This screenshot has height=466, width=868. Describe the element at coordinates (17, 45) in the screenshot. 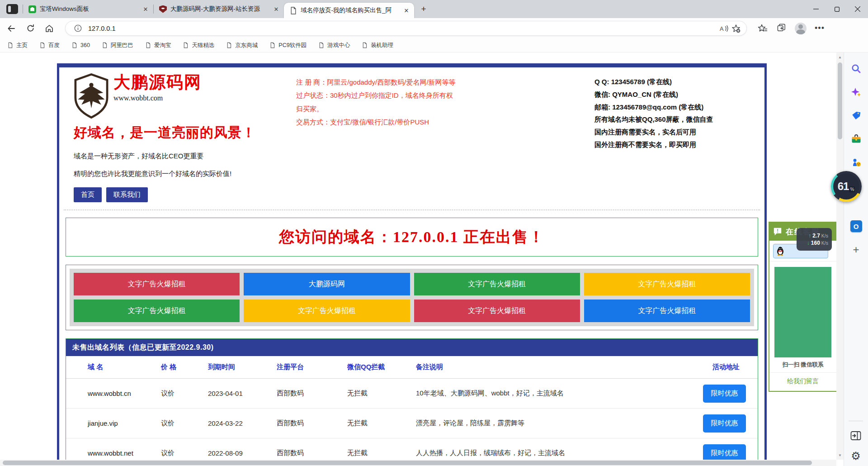

I see `bookmark-item: 主页` at that location.